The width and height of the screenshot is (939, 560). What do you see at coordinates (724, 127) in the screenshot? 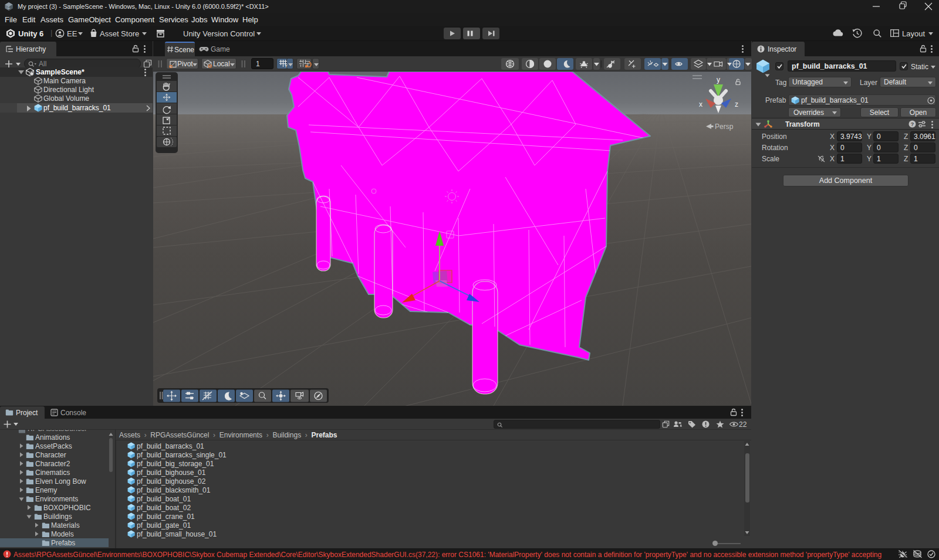
I see `svg-text: Persp` at bounding box center [724, 127].